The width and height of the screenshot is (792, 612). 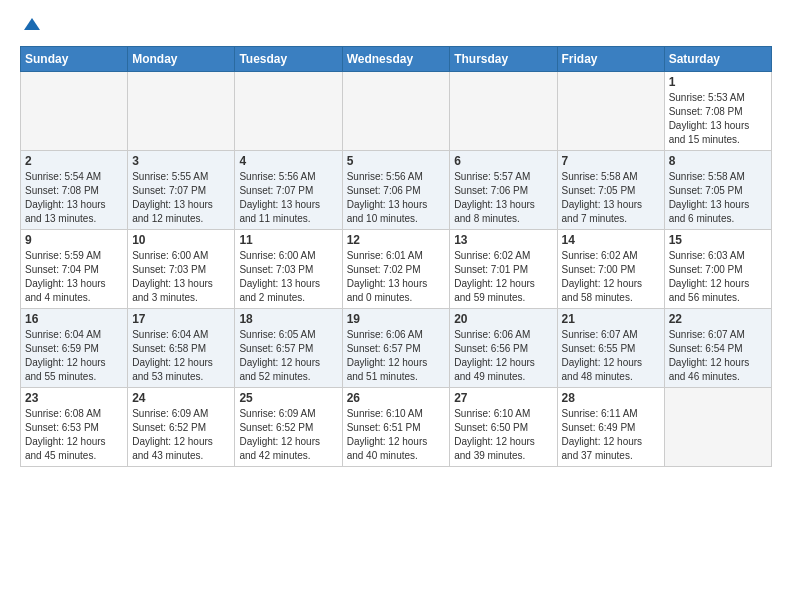 I want to click on calendar-cell: 6Sunrise: 5:57 AMSunset: 7:06 PMDaylight…, so click(x=504, y=190).